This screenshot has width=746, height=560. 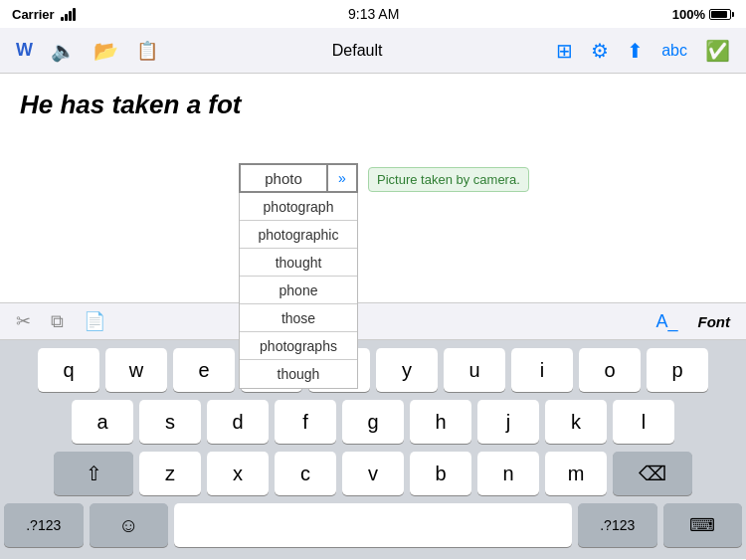 I want to click on folder-icon: 📂, so click(x=105, y=51).